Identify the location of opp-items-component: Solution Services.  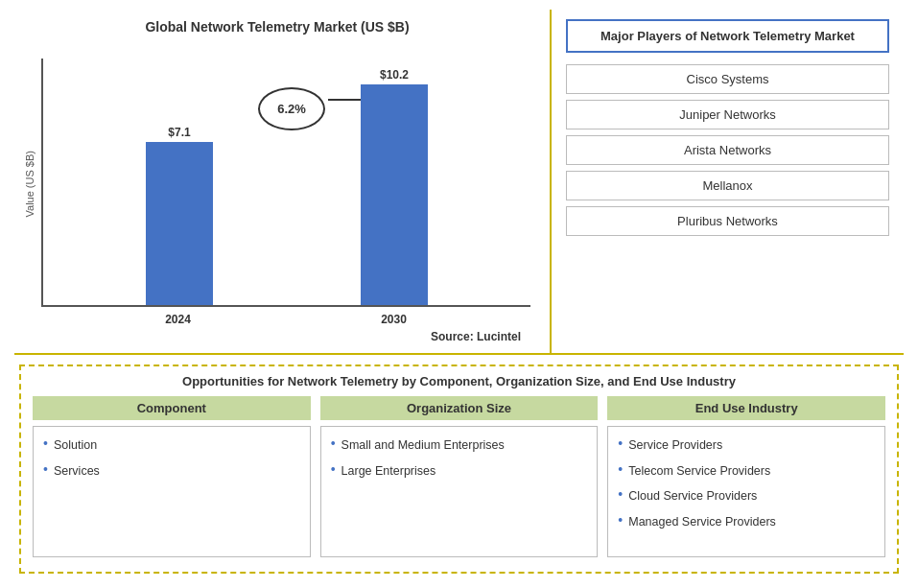
(172, 491).